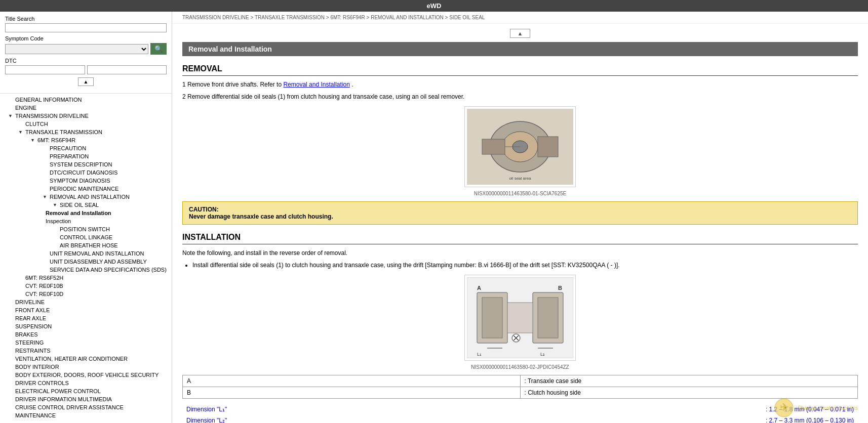 The width and height of the screenshot is (868, 423). Describe the element at coordinates (521, 33) in the screenshot. I see `scroll-top-button: ▲` at that location.